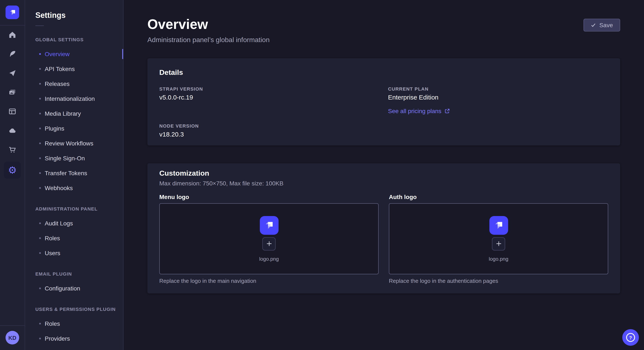 This screenshot has width=644, height=350. What do you see at coordinates (269, 239) in the screenshot?
I see `menu-logo-upload-zone: logo.png` at bounding box center [269, 239].